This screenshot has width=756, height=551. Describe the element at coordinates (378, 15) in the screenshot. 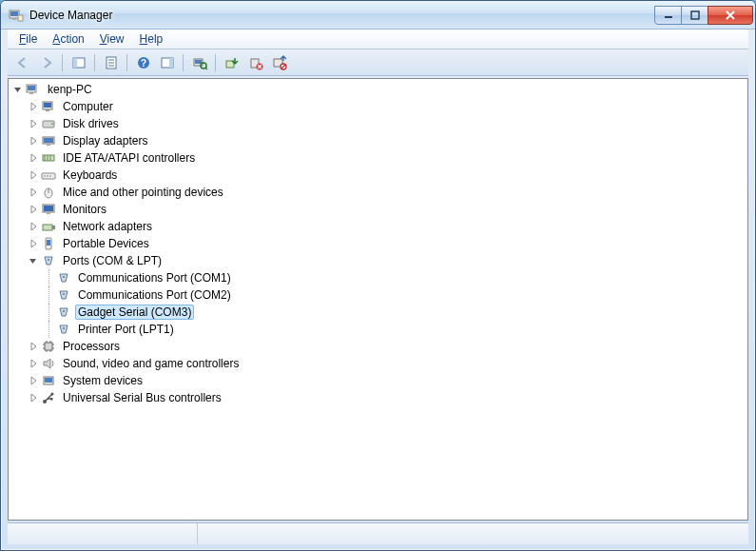

I see `titlebar: Device Manager` at that location.